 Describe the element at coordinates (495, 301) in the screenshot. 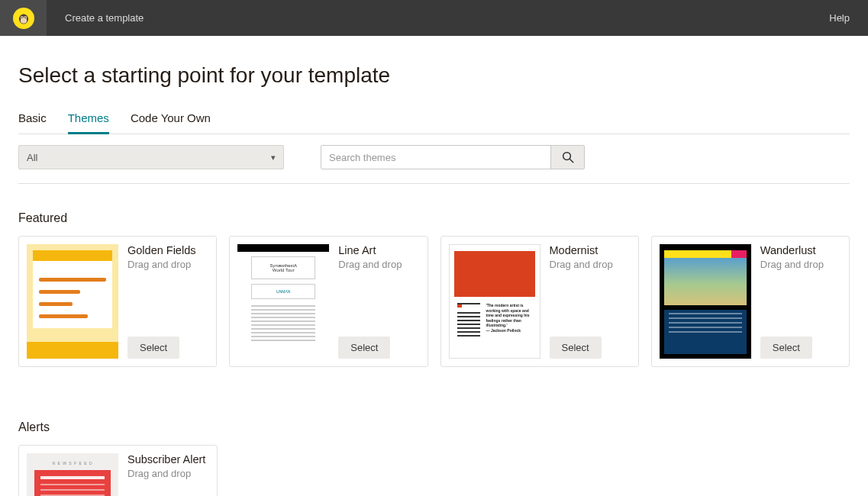

I see `template-thumbnail: 'The modern artist is working with space…` at that location.